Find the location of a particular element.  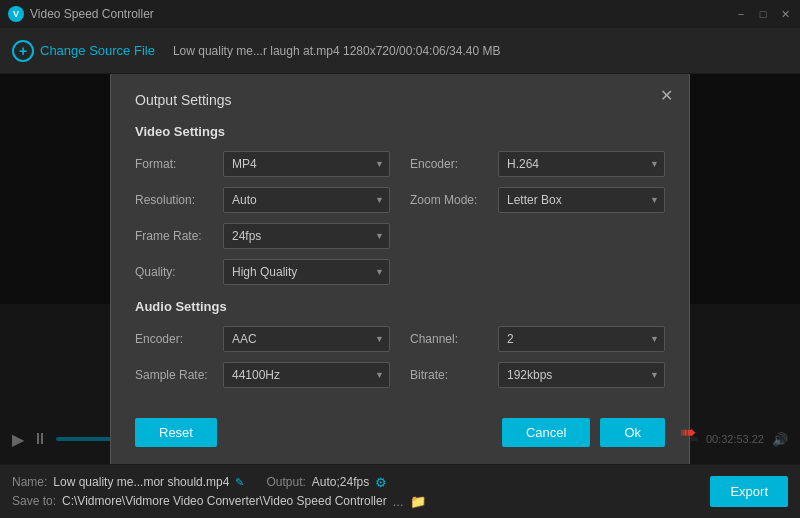

format-select: MP4MOVAVIMKV is located at coordinates (306, 164).